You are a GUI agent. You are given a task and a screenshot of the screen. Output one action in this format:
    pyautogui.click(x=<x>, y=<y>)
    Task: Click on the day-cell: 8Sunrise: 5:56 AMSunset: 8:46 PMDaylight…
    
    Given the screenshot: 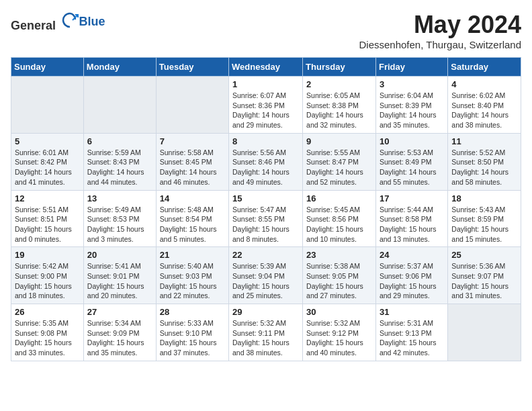 What is the action you would take?
    pyautogui.click(x=266, y=161)
    